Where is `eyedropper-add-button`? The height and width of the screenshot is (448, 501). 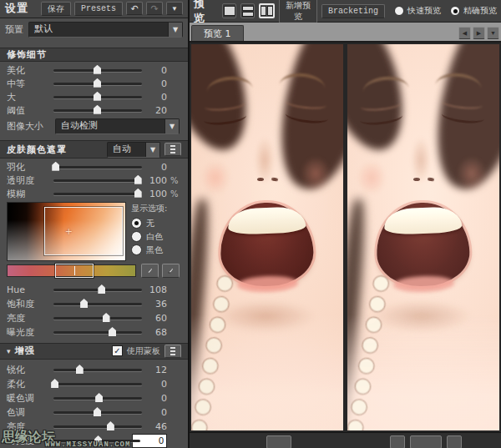 eyedropper-add-button is located at coordinates (150, 270).